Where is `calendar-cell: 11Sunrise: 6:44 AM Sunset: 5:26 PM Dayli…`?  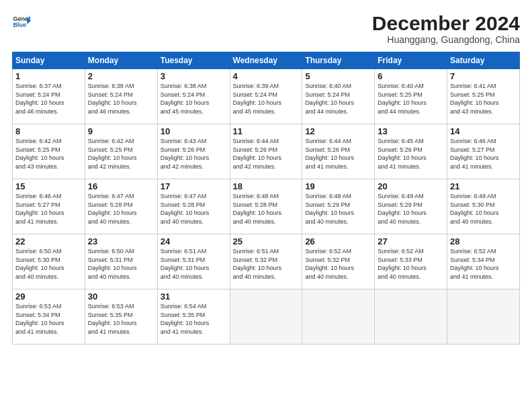 calendar-cell: 11Sunrise: 6:44 AM Sunset: 5:26 PM Dayli… is located at coordinates (266, 152).